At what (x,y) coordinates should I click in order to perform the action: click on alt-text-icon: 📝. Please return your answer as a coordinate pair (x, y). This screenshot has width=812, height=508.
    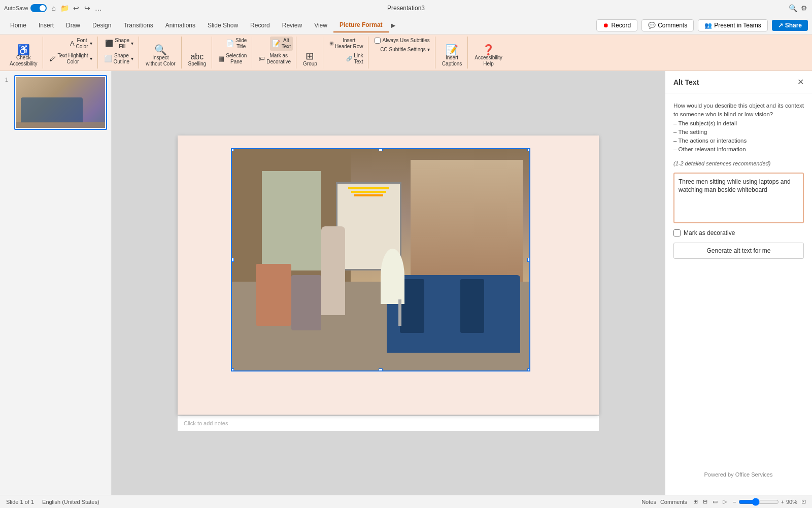
    Looking at the image, I should click on (276, 44).